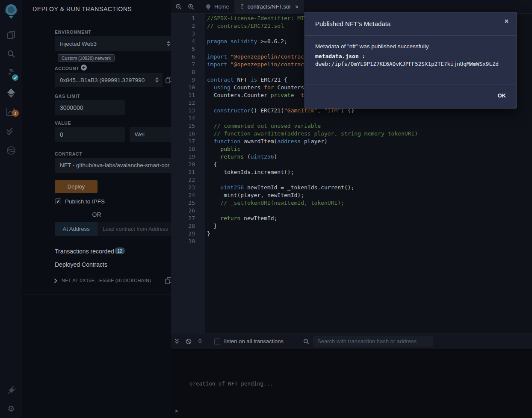 The width and height of the screenshot is (532, 418). Describe the element at coordinates (200, 341) in the screenshot. I see `pending-tx-count: 0` at that location.